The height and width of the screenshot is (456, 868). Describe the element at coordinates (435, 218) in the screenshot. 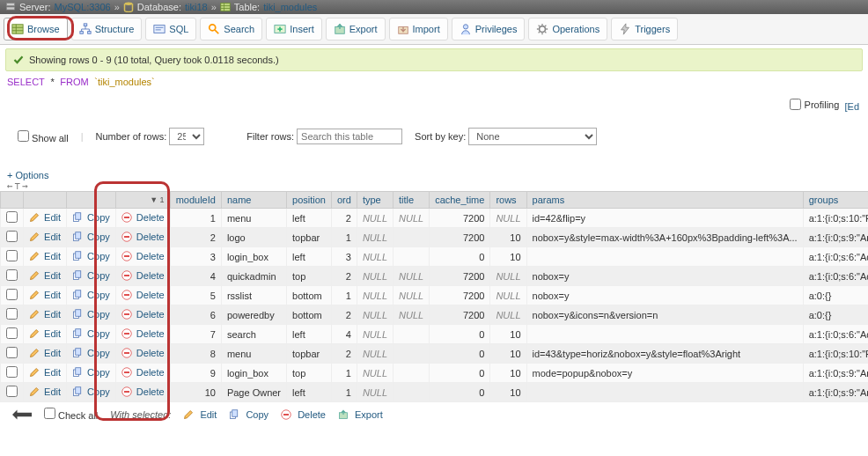

I see `table-row: Edit Copy Delete1menuleft2NULLNULL7200NU…` at that location.